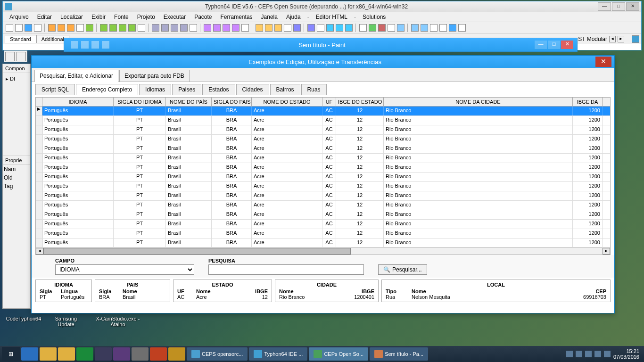 This screenshot has width=644, height=362. Describe the element at coordinates (66, 354) in the screenshot. I see `taskbar-explorer2-icon` at that location.